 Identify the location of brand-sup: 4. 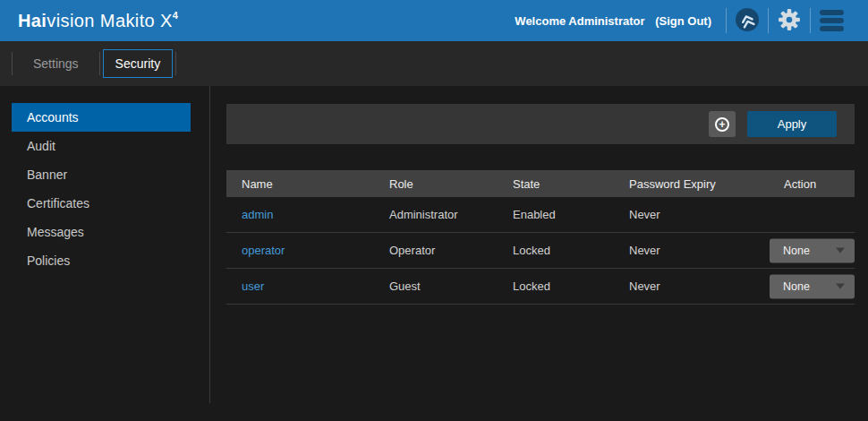
(175, 15).